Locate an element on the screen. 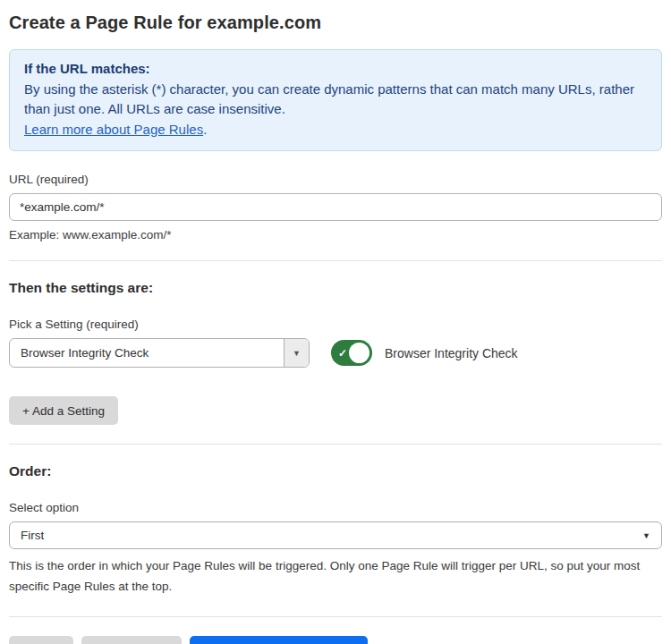 The height and width of the screenshot is (644, 671). toggle-group: ✓ Browser Integrity Check is located at coordinates (424, 352).